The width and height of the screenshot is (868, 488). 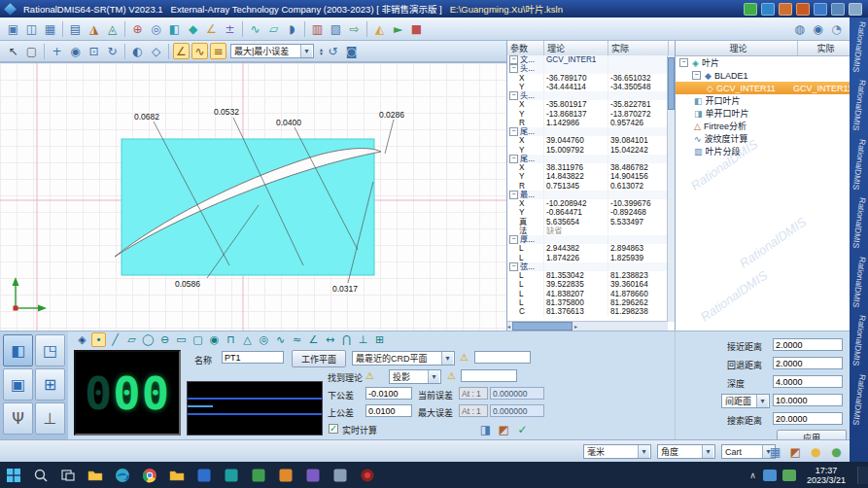 What do you see at coordinates (587, 212) in the screenshot?
I see `measure-row: Y-0.864471-0.892468` at bounding box center [587, 212].